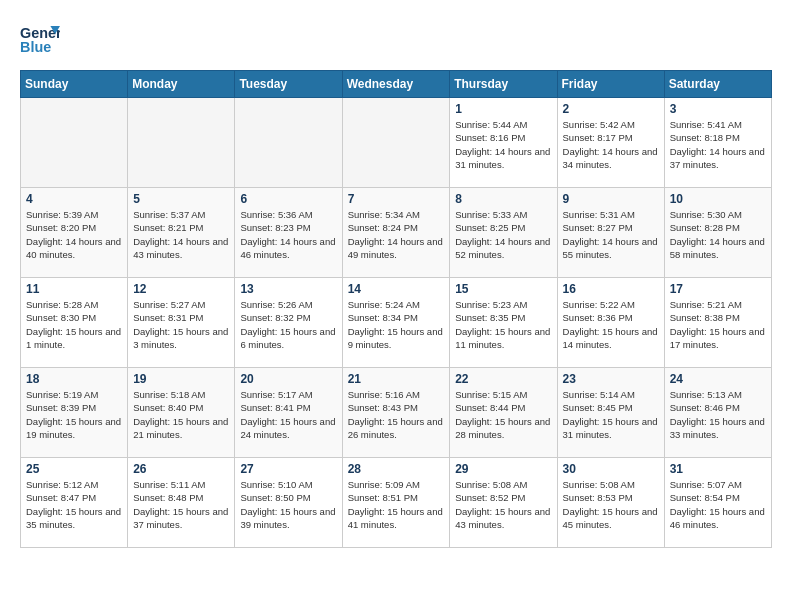  Describe the element at coordinates (181, 289) in the screenshot. I see `day-number: 12` at that location.